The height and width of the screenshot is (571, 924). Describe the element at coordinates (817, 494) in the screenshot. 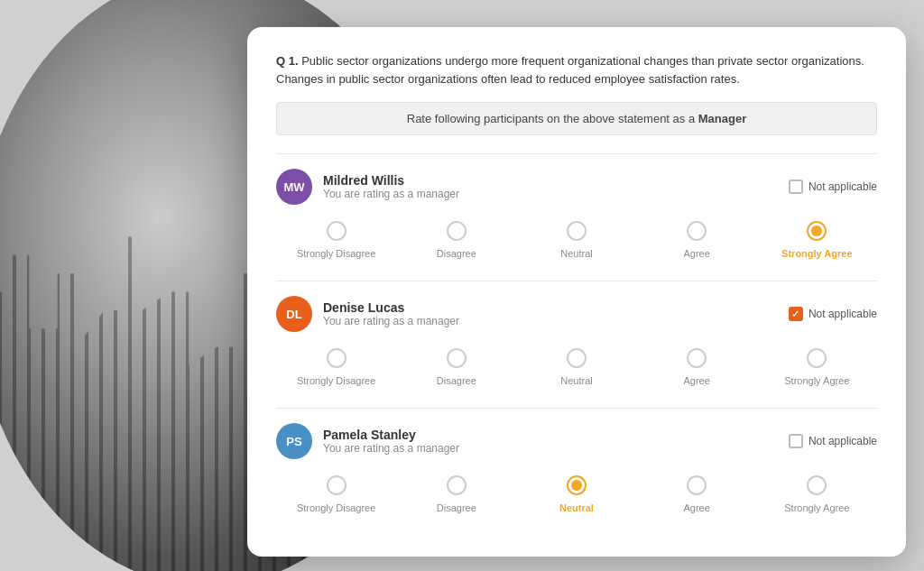

I see `rating-option-strongly-agree-pamela: Strongly Agree` at that location.